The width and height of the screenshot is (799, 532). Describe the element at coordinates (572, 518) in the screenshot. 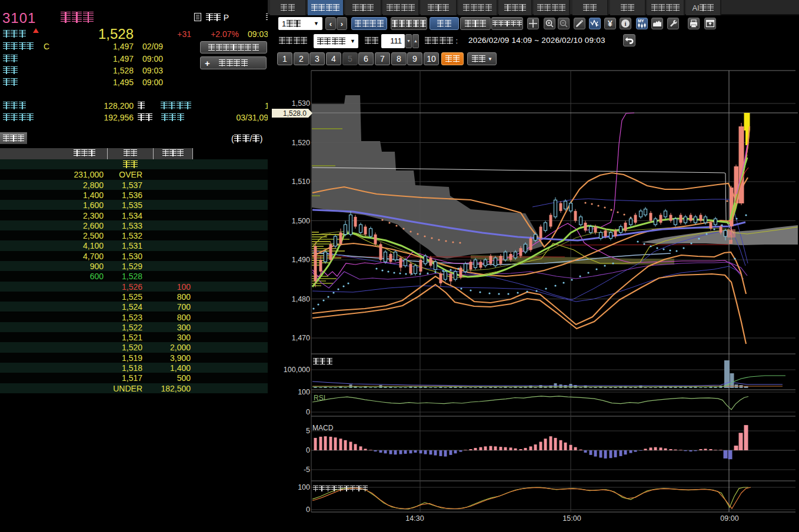

I see `svg-text: 15:00` at that location.